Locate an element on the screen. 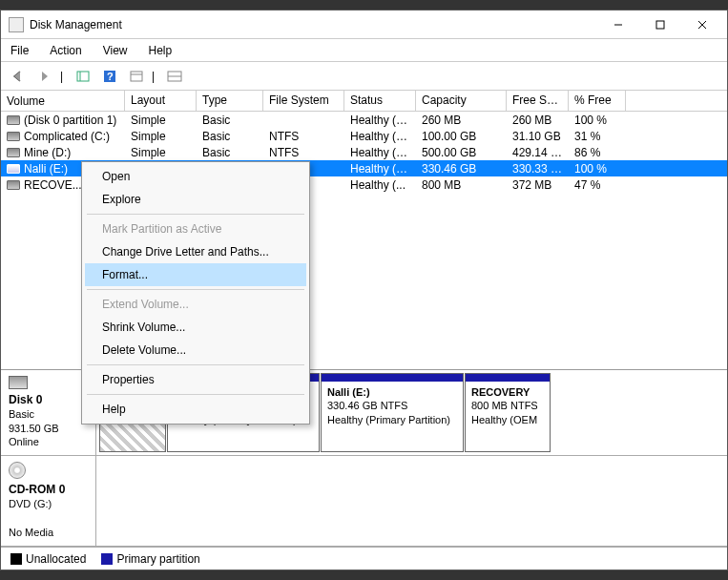 The height and width of the screenshot is (580, 728). col-volume: Volume is located at coordinates (63, 101).